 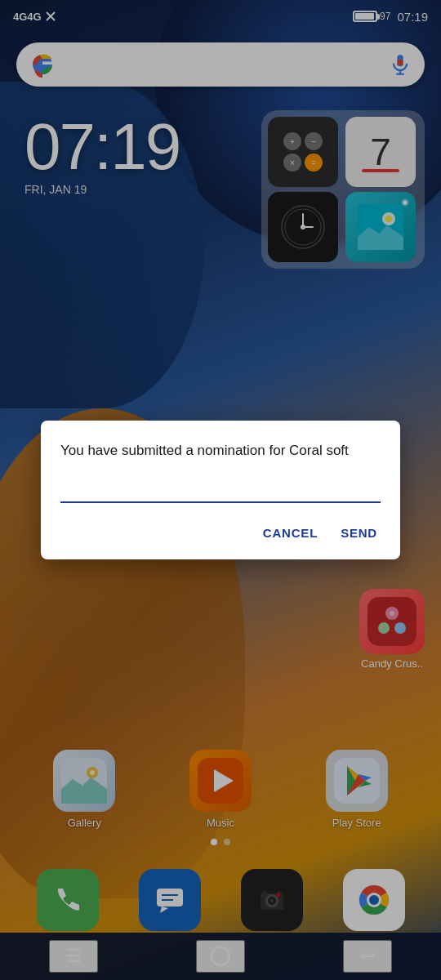 What do you see at coordinates (220, 490) in the screenshot?
I see `dialog: You have submitted a nomination for Cora…` at bounding box center [220, 490].